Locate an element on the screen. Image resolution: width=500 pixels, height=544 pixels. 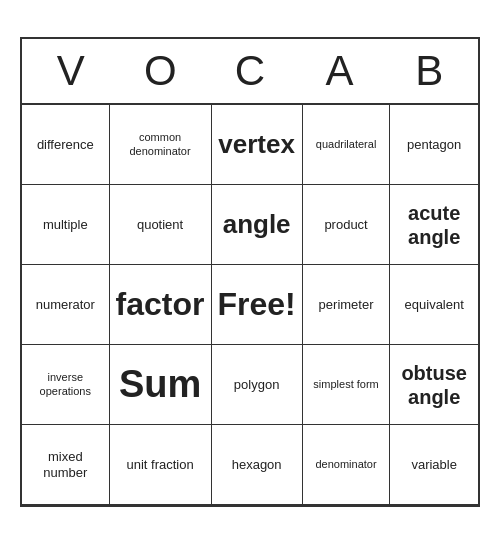
bingo-cell: simplest form is located at coordinates (347, 385).